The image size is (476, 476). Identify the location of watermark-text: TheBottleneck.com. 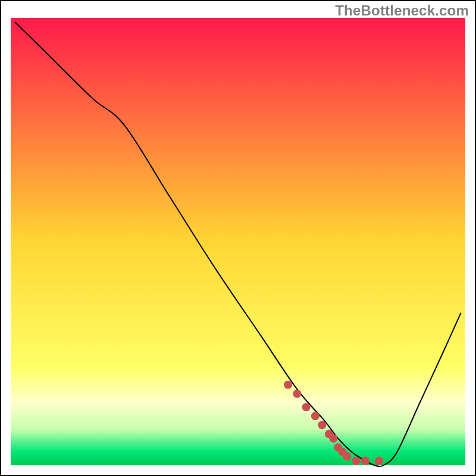
(402, 11).